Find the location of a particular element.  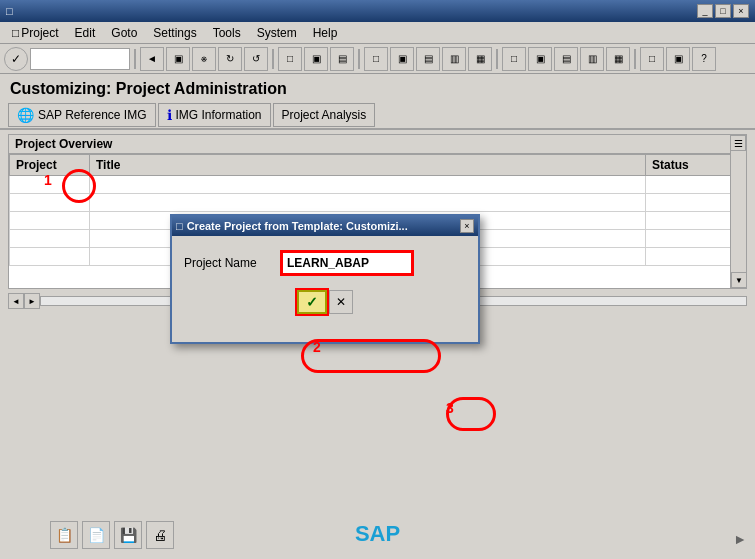

toolbar-btn-14: □ is located at coordinates (514, 59).